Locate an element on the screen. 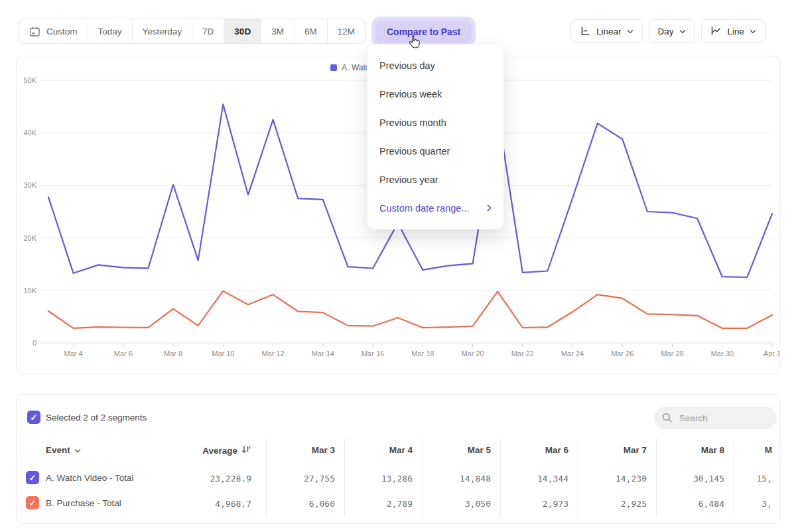  row-label: B. Purchase - Total is located at coordinates (84, 503).